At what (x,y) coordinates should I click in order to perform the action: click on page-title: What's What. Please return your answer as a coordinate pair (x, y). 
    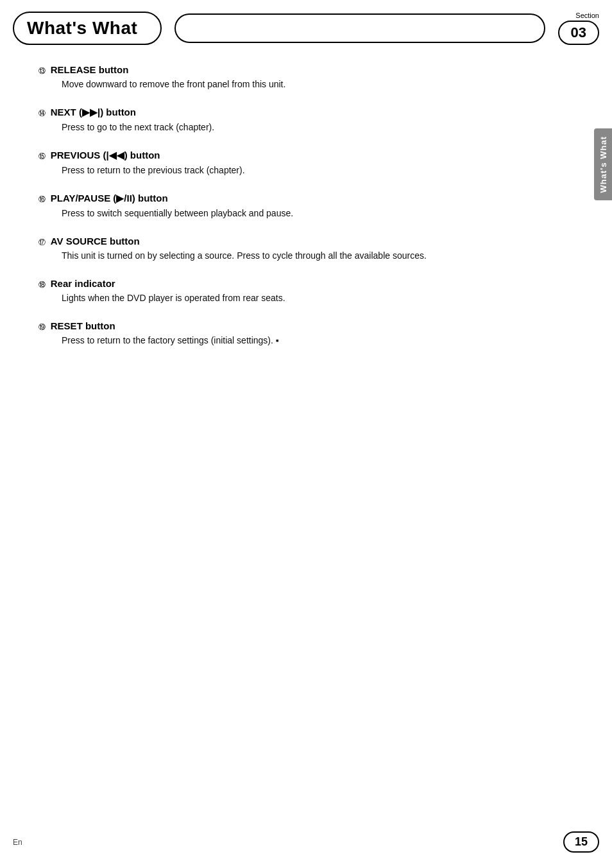
    Looking at the image, I should click on (82, 28).